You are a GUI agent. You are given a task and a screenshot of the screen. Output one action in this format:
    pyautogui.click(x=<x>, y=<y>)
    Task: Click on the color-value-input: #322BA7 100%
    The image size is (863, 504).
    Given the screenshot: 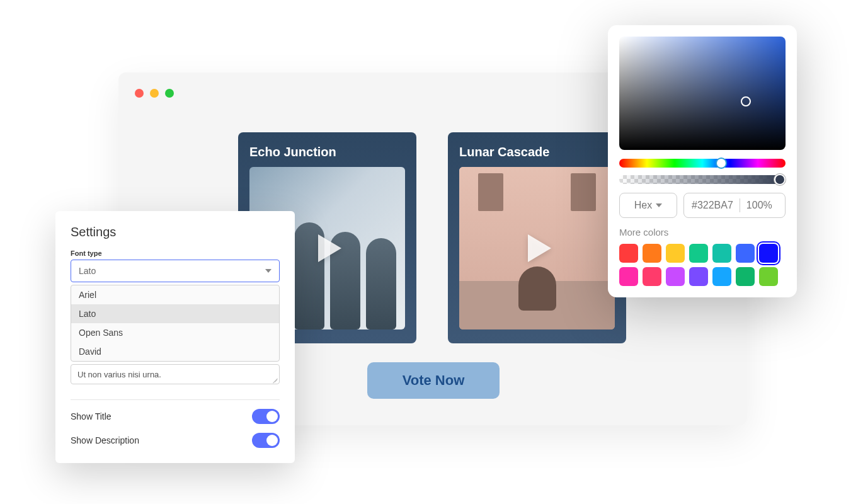 What is the action you would take?
    pyautogui.click(x=734, y=205)
    